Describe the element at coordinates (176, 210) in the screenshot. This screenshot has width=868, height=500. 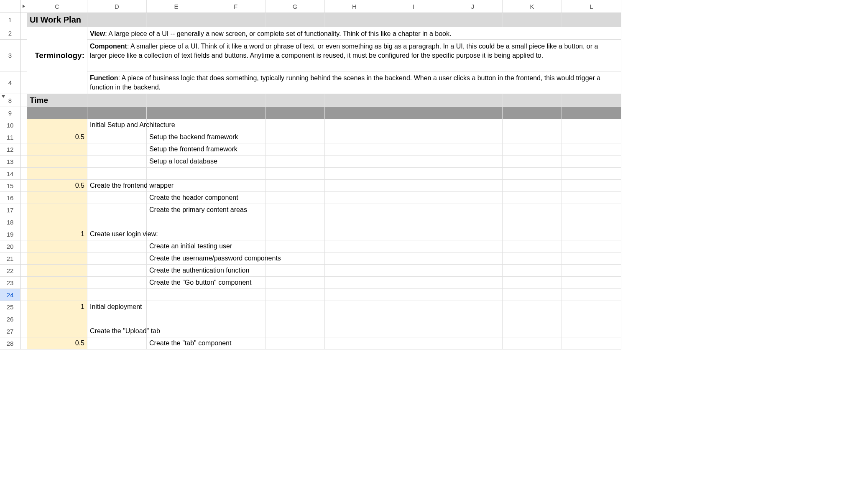
I see `cell-E17: Create the primary content areas` at that location.